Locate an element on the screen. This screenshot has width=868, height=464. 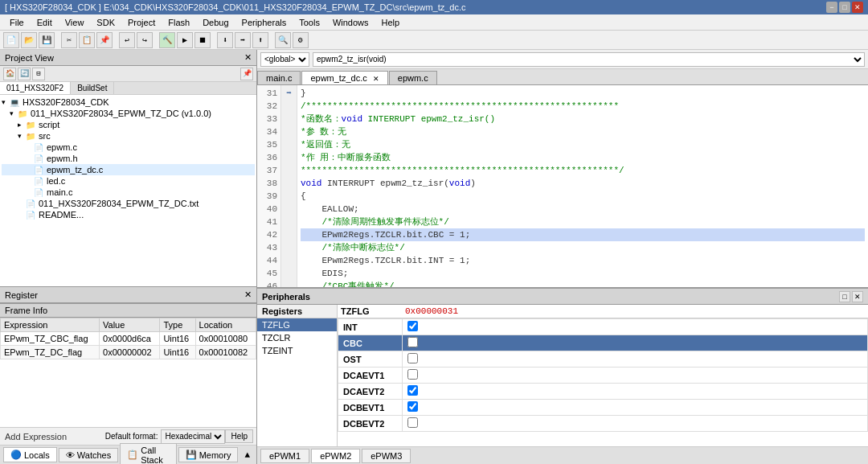
peri-tab-epwm1: ePWM1 is located at coordinates (285, 456).